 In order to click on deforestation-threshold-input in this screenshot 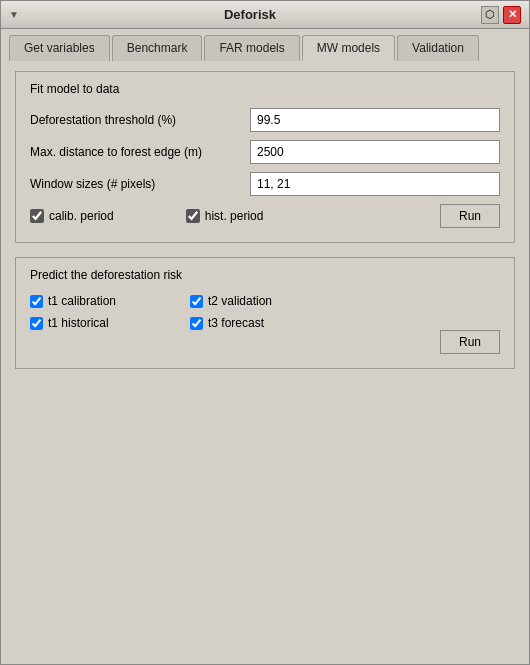, I will do `click(375, 120)`.